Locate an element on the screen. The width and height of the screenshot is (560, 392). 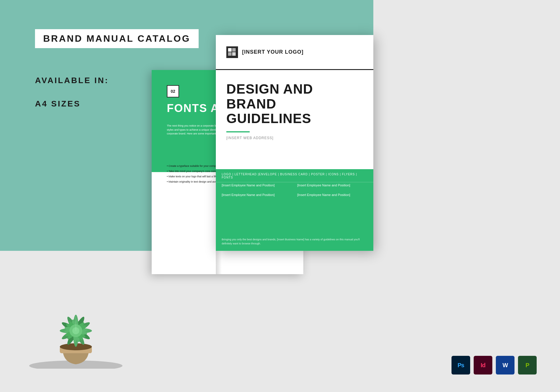
employee-2: [Insert Employee Name and Position] is located at coordinates (332, 186).